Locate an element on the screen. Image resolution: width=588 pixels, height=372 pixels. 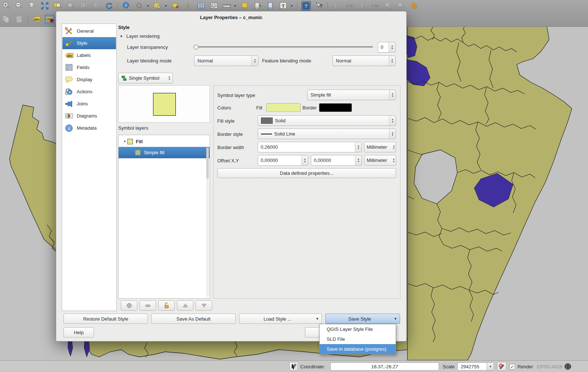
tree-row-simple-fill: Simple fill is located at coordinates (164, 153).